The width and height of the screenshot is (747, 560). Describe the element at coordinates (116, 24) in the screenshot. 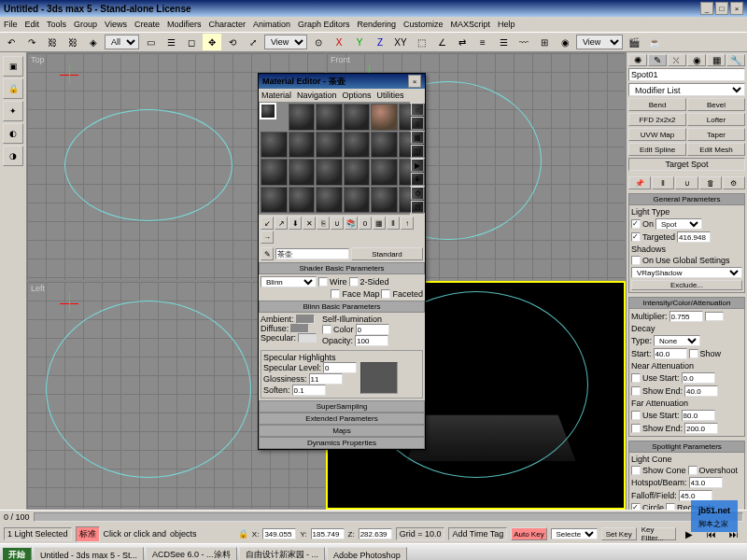

I see `menu-views: Views` at that location.